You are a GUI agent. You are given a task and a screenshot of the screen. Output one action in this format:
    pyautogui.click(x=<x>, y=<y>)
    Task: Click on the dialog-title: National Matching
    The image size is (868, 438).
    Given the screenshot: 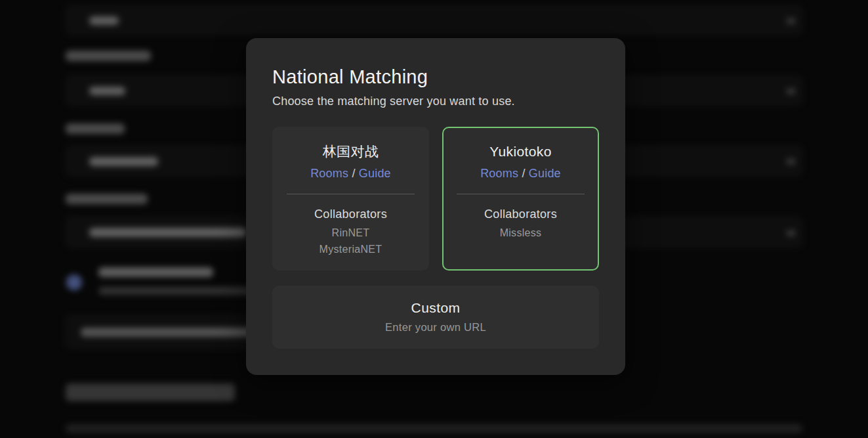 What is the action you would take?
    pyautogui.click(x=436, y=77)
    